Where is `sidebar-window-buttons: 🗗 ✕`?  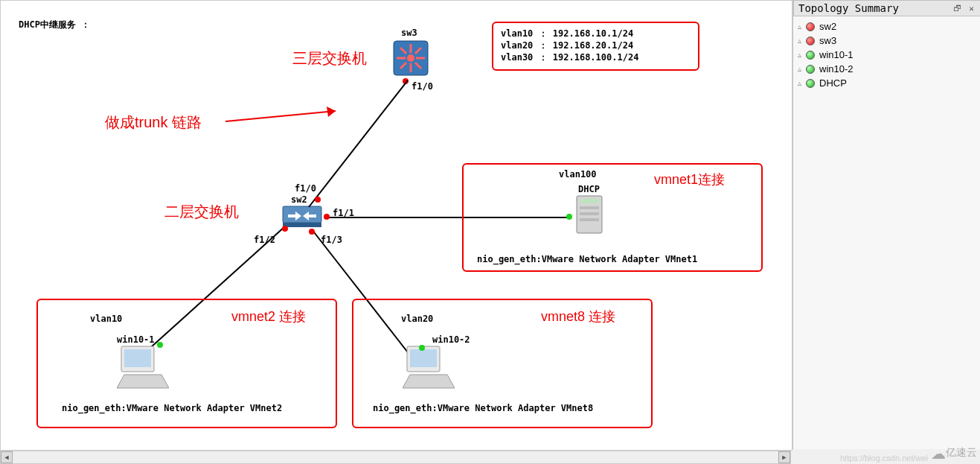
sidebar-window-buttons: 🗗 ✕ is located at coordinates (964, 9).